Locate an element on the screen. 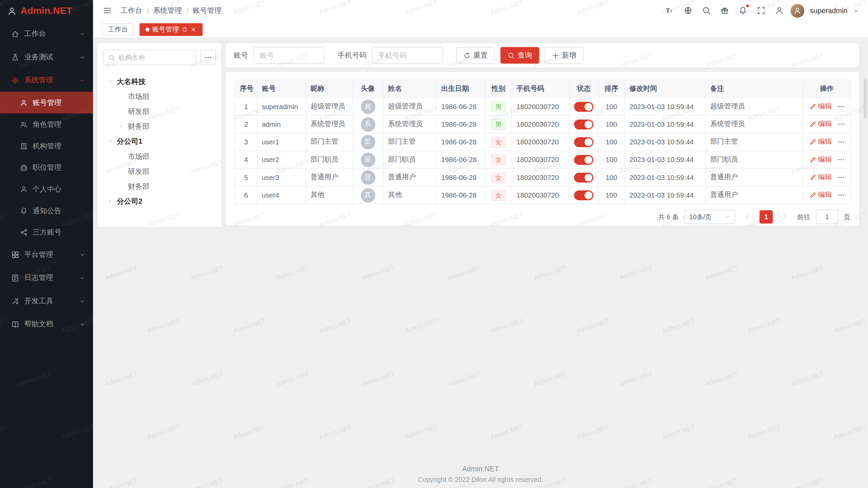 The image size is (868, 488). cell-account: user2 is located at coordinates (281, 160).